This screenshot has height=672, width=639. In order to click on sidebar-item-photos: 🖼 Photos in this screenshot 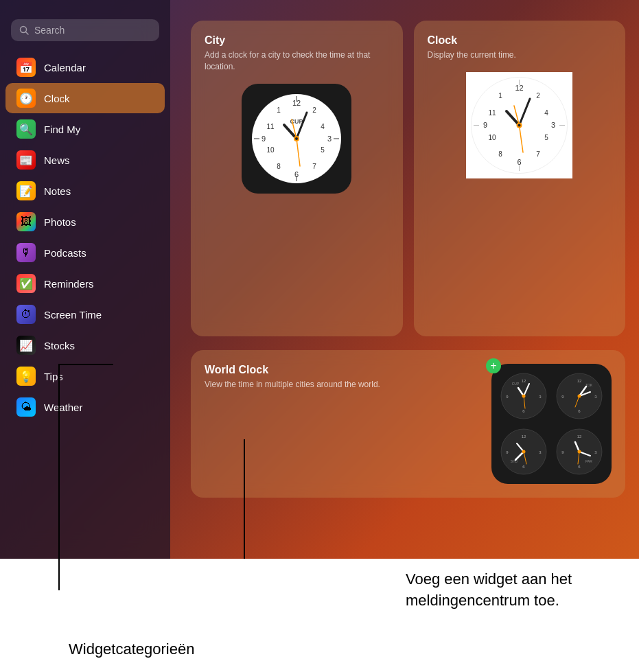, I will do `click(85, 222)`.